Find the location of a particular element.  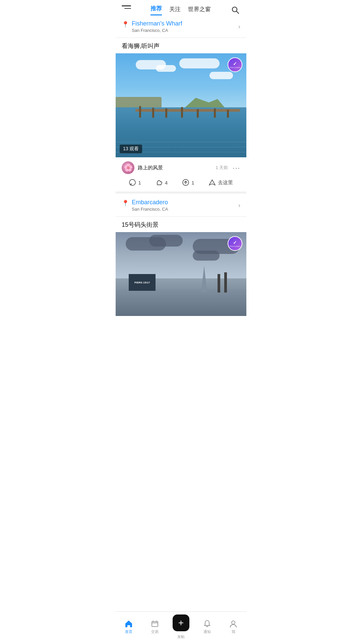

like-icon is located at coordinates (159, 182).